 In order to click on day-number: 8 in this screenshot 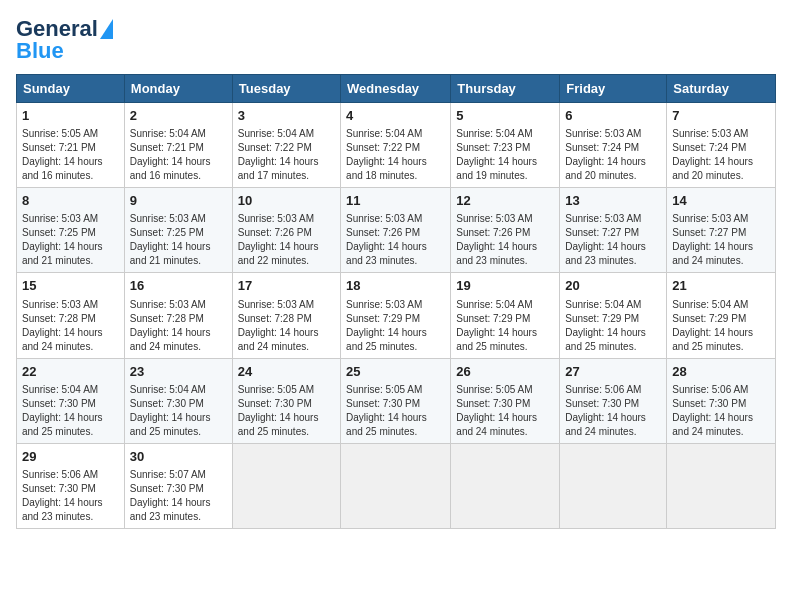, I will do `click(70, 201)`.